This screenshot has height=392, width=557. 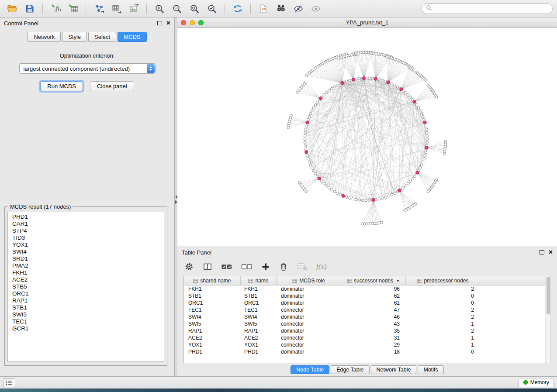 What do you see at coordinates (102, 37) in the screenshot?
I see `tab: Select` at bounding box center [102, 37].